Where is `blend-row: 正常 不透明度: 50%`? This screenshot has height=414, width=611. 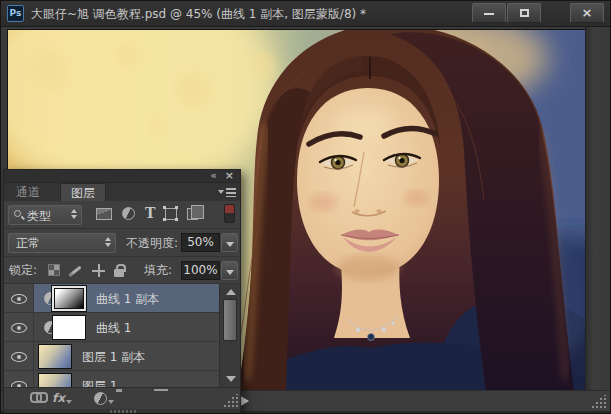
blend-row: 正常 不透明度: 50% is located at coordinates (122, 243).